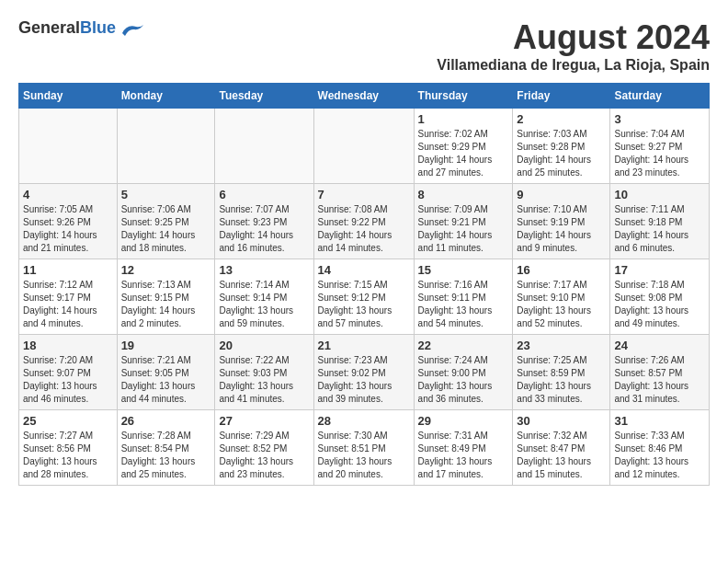  I want to click on calendar-cell: 6Sunrise: 7:07 AM Sunset: 9:23 PM Daylig…, so click(265, 222).